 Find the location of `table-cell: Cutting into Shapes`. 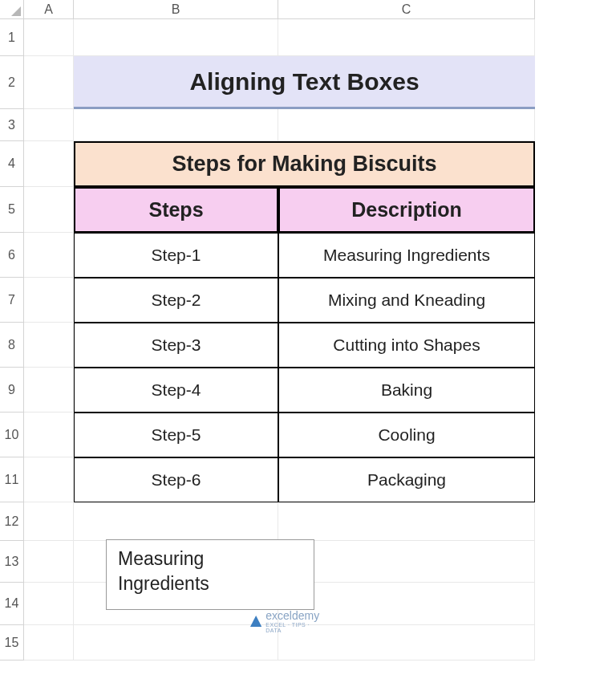

table-cell: Cutting into Shapes is located at coordinates (407, 345).